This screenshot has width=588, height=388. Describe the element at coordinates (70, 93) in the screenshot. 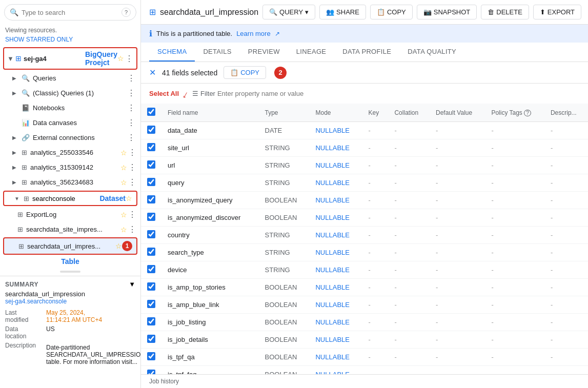

I see `nav-item-classic-queries: ▶ 🔍 (Classic) Queries (1) ⋮` at that location.